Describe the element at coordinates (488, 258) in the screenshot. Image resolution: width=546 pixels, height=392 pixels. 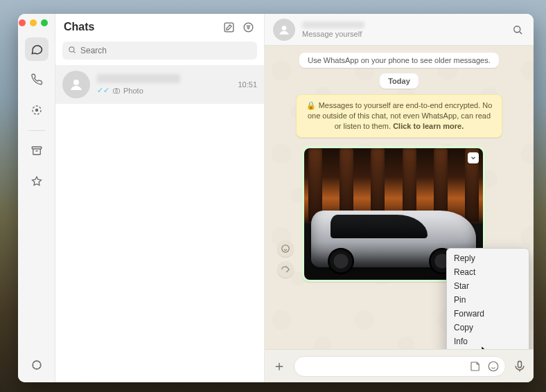
I see `context-menu-item: Reply` at that location.